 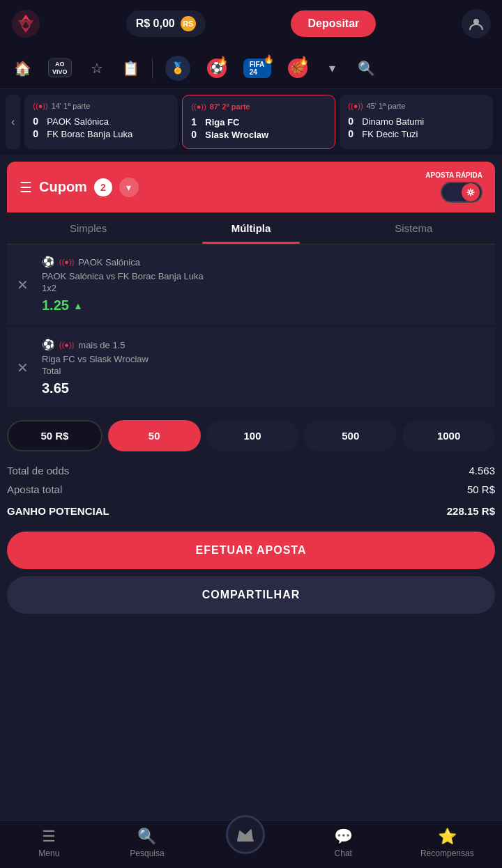 What do you see at coordinates (88, 228) in the screenshot?
I see `tab-simples: Simples` at bounding box center [88, 228].